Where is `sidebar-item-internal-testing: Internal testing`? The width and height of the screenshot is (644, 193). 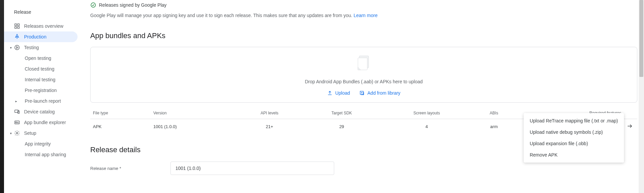
sidebar-item-internal-testing: Internal testing is located at coordinates (41, 80).